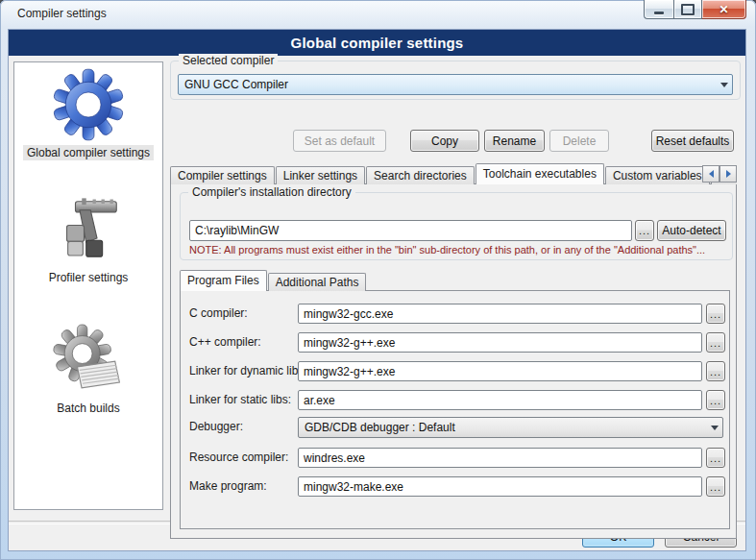 The height and width of the screenshot is (560, 756). What do you see at coordinates (657, 175) in the screenshot?
I see `tab-custom-variables: Custom variables` at bounding box center [657, 175].